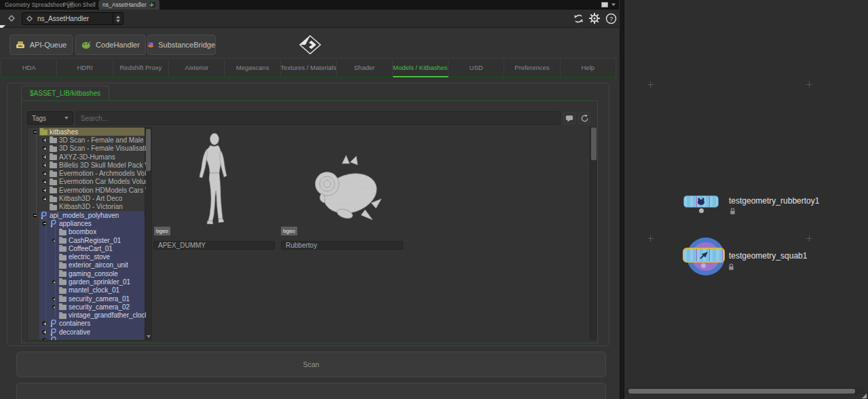 Image resolution: width=868 pixels, height=399 pixels. I want to click on tree-item: Kitbash3D - Art Deco, so click(87, 198).